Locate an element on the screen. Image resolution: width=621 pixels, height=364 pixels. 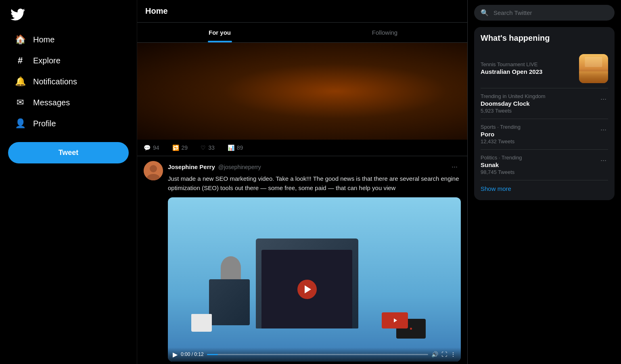
trending-item-content: Trending in United Kingdom Doomsday Cloc… is located at coordinates (513, 103).